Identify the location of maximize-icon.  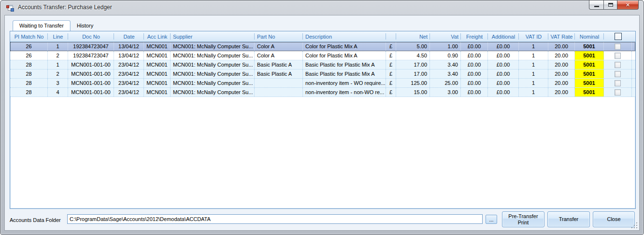
(611, 5).